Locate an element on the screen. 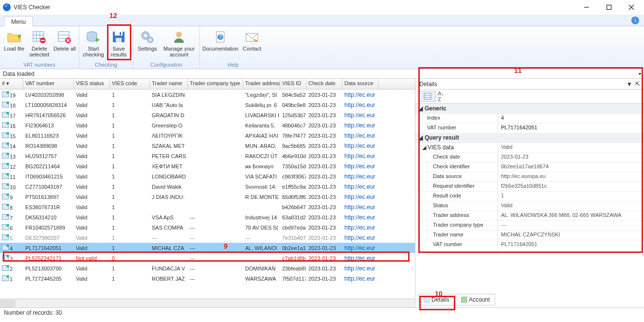 The image size is (644, 322). callout-10: 10 is located at coordinates (439, 294).